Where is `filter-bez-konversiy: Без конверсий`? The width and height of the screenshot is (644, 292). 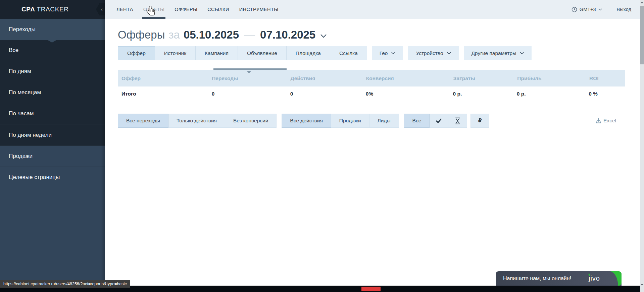
filter-bez-konversiy: Без конверсий is located at coordinates (251, 121).